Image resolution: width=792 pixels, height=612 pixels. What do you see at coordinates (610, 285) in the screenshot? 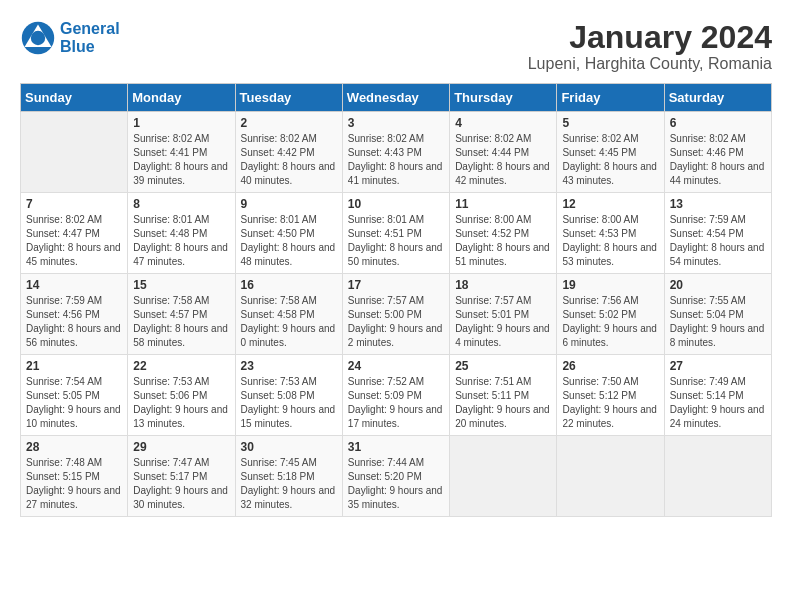
I see `day-number: 19` at bounding box center [610, 285].